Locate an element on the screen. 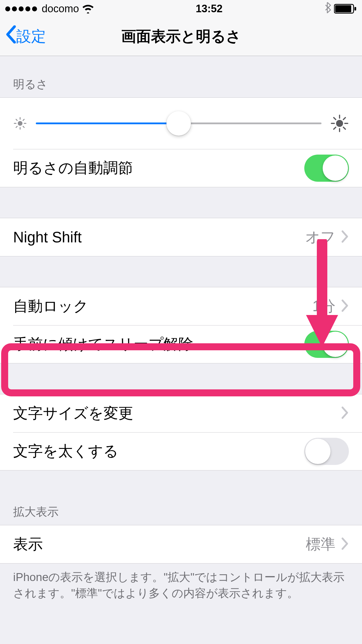 This screenshot has height=644, width=362. brightness-slider-cell is located at coordinates (181, 123).